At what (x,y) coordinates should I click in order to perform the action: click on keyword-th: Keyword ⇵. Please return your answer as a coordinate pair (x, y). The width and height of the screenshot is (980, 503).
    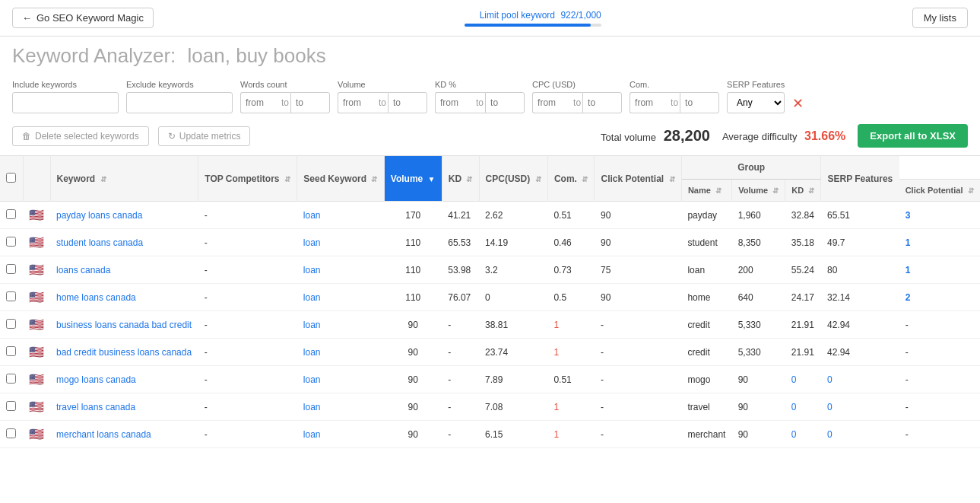
    Looking at the image, I should click on (125, 179).